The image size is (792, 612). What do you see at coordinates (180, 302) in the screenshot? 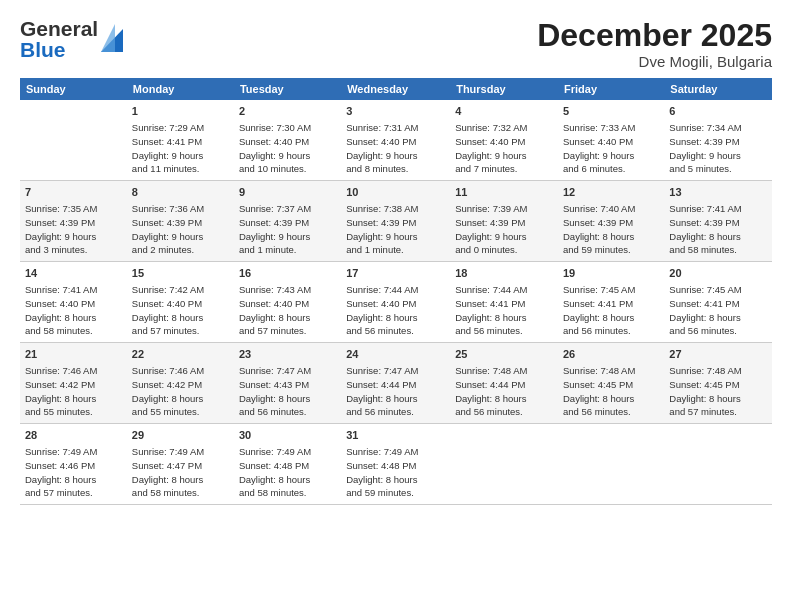
I see `calendar-cell-2-1: 15Sunrise: 7:42 AMSunset: 4:40 PMDayligh…` at bounding box center [180, 302].